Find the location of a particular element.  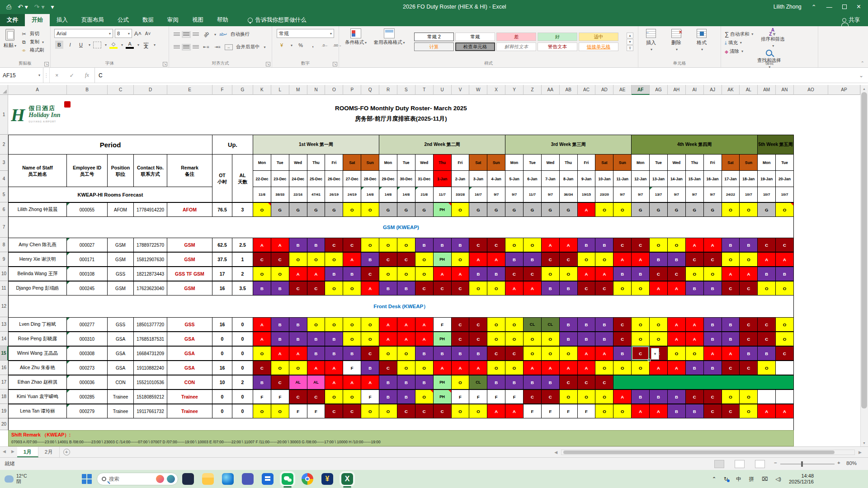

row-header-20: 20 is located at coordinates (4, 424).